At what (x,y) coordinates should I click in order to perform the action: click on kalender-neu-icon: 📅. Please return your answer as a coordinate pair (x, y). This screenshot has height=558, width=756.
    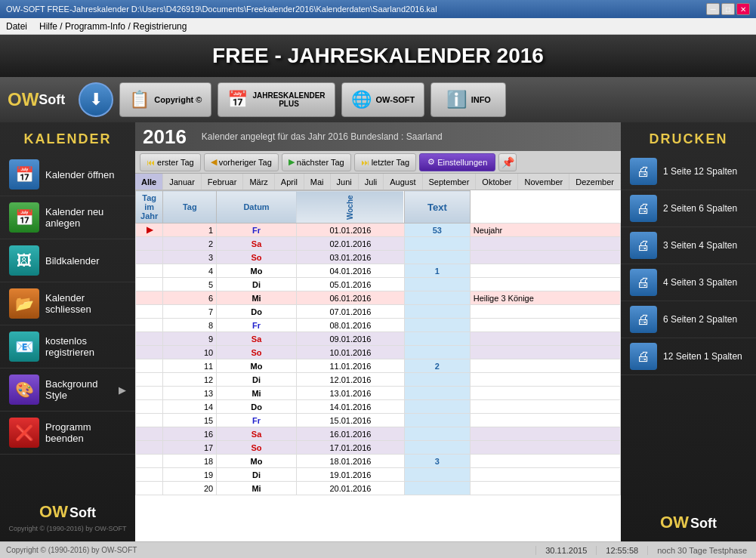
    Looking at the image, I should click on (24, 217).